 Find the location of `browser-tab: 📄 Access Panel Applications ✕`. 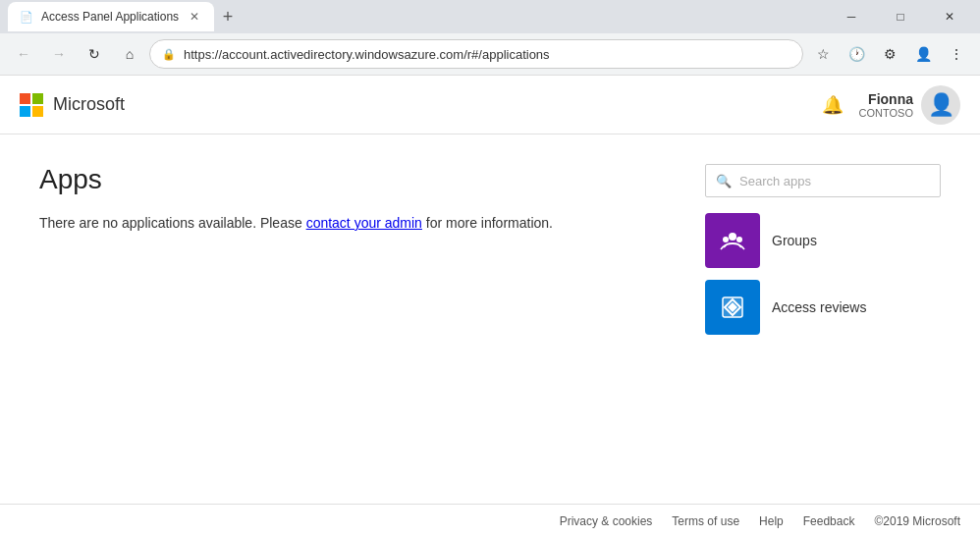

browser-tab: 📄 Access Panel Applications ✕ is located at coordinates (111, 17).